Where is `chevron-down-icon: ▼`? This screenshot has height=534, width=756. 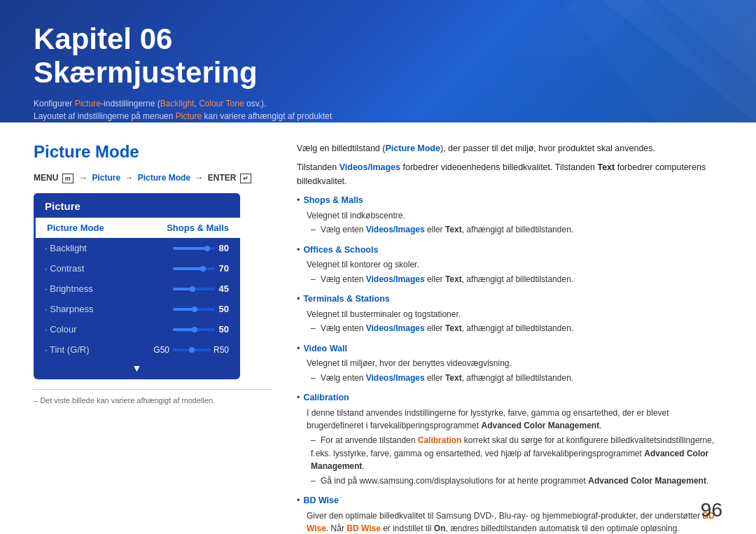
chevron-down-icon: ▼ is located at coordinates (137, 370).